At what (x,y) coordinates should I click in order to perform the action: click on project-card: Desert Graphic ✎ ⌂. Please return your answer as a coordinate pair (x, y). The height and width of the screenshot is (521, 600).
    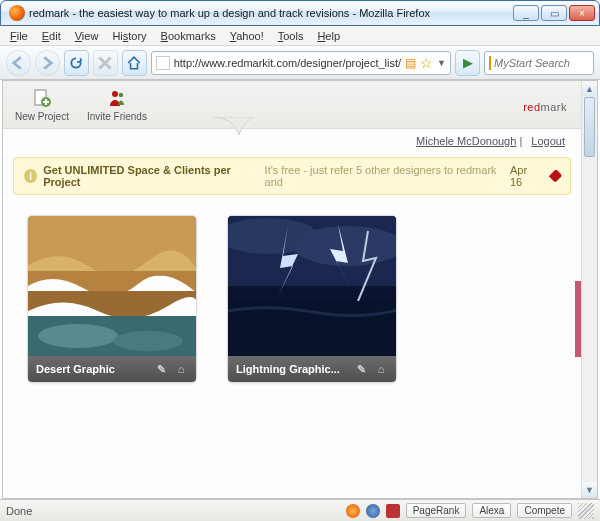
    Looking at the image, I should click on (112, 299).